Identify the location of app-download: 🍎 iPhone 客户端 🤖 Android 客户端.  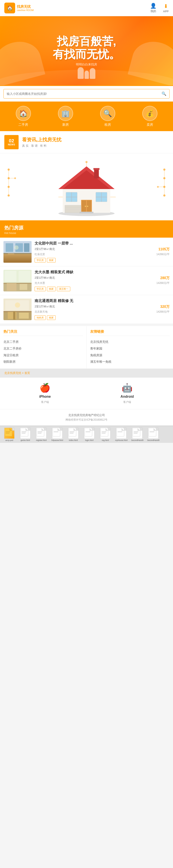
(86, 394).